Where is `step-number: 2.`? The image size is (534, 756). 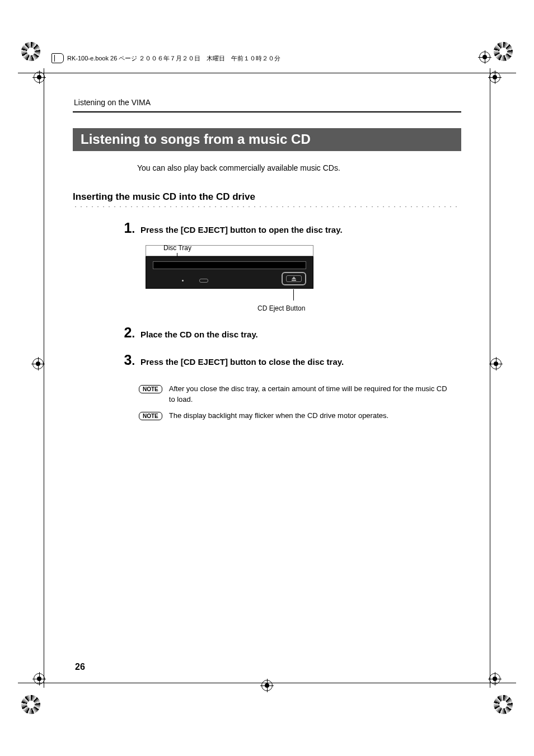
step-number: 2. is located at coordinates (125, 332).